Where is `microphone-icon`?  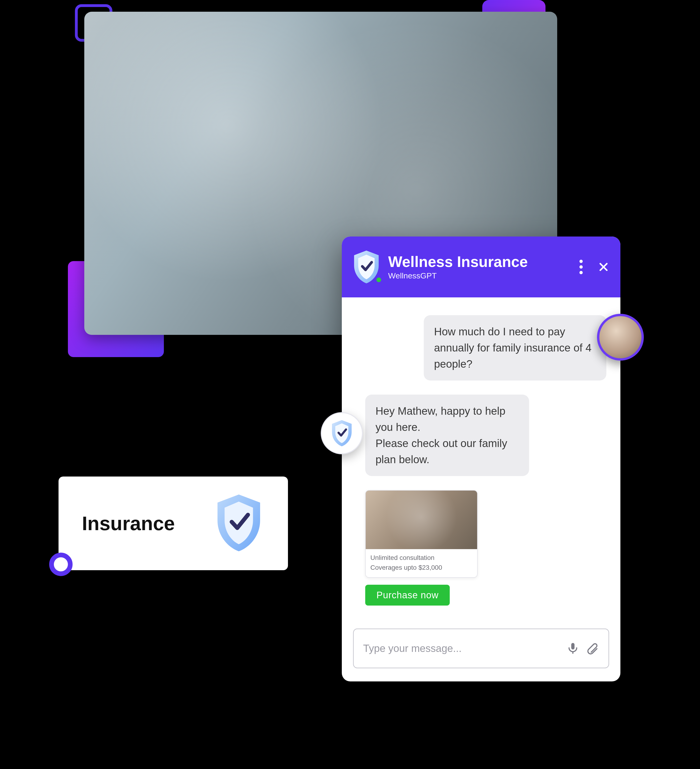
microphone-icon is located at coordinates (573, 648).